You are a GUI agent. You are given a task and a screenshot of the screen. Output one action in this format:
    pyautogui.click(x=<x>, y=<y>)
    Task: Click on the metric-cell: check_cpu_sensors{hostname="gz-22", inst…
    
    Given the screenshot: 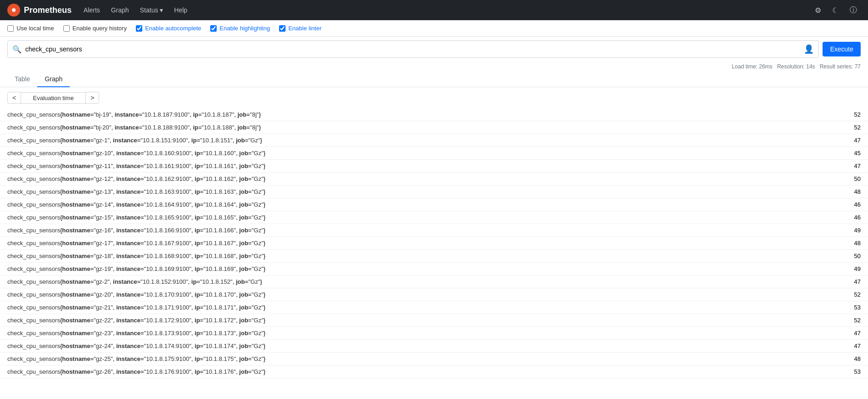 What is the action you would take?
    pyautogui.click(x=420, y=320)
    